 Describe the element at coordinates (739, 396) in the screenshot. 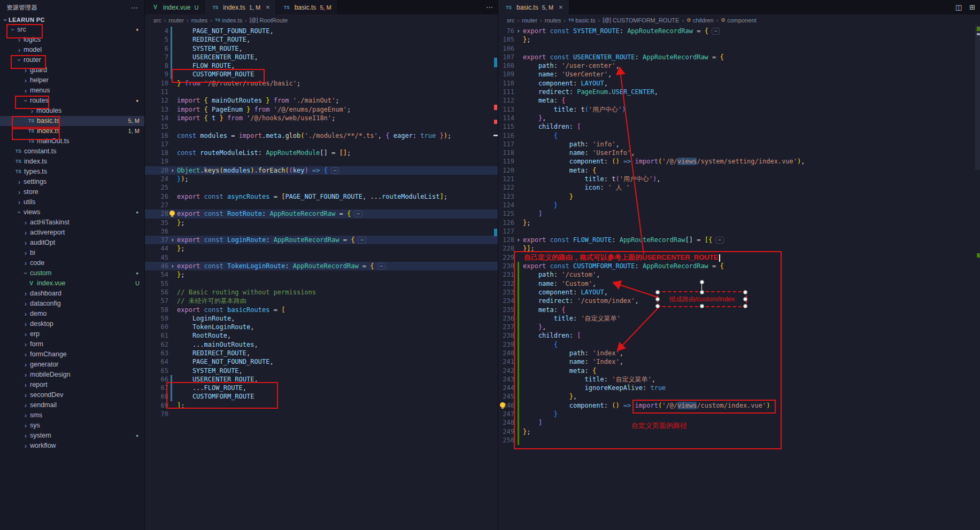

I see `code-line: 245 },` at that location.